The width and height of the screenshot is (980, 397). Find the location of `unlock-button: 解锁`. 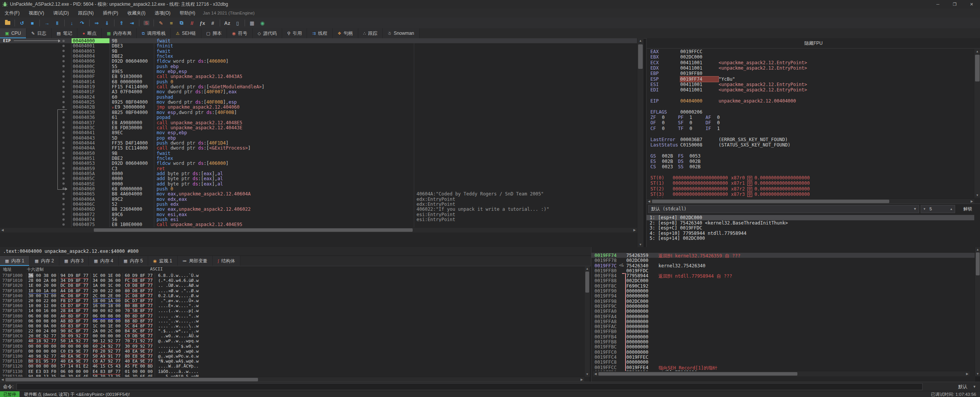

unlock-button: 解锁 is located at coordinates (968, 209).